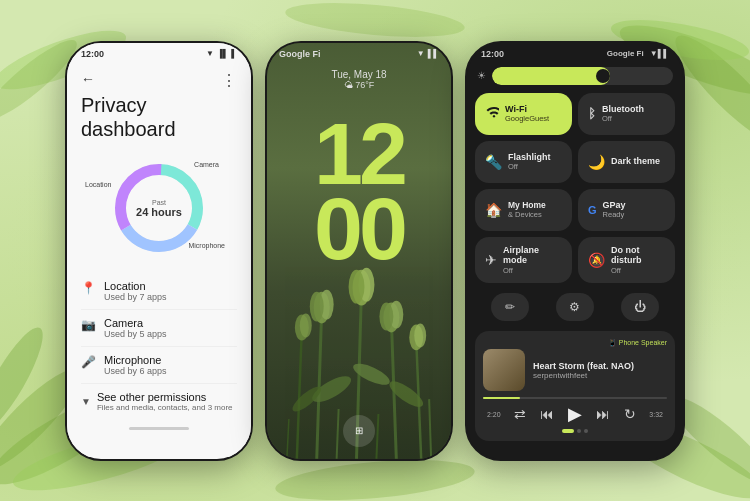 The width and height of the screenshot is (750, 501). Describe the element at coordinates (359, 192) in the screenshot. I see `phone2-clock: 12 00` at that location.